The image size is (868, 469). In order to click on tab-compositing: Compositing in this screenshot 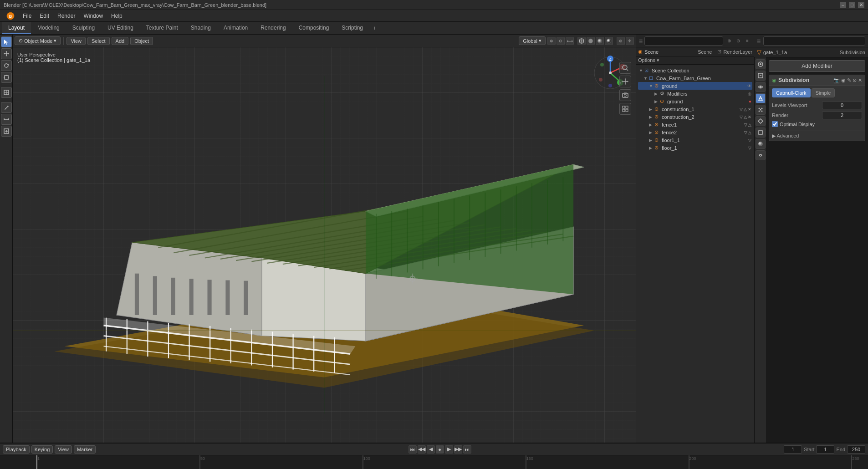, I will do `click(314, 28)`.